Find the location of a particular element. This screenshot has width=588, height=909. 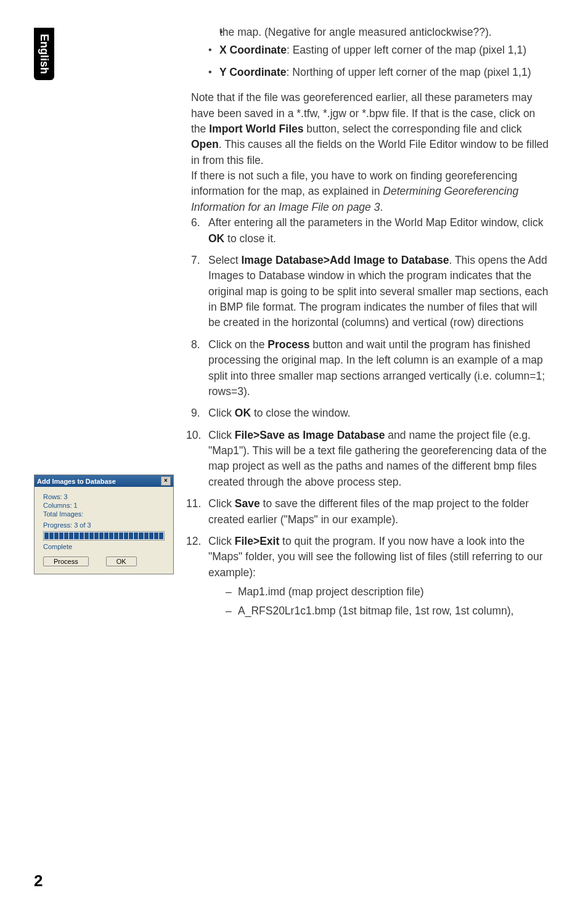

step-6: 6. After entering all the parameters in … is located at coordinates (371, 230).